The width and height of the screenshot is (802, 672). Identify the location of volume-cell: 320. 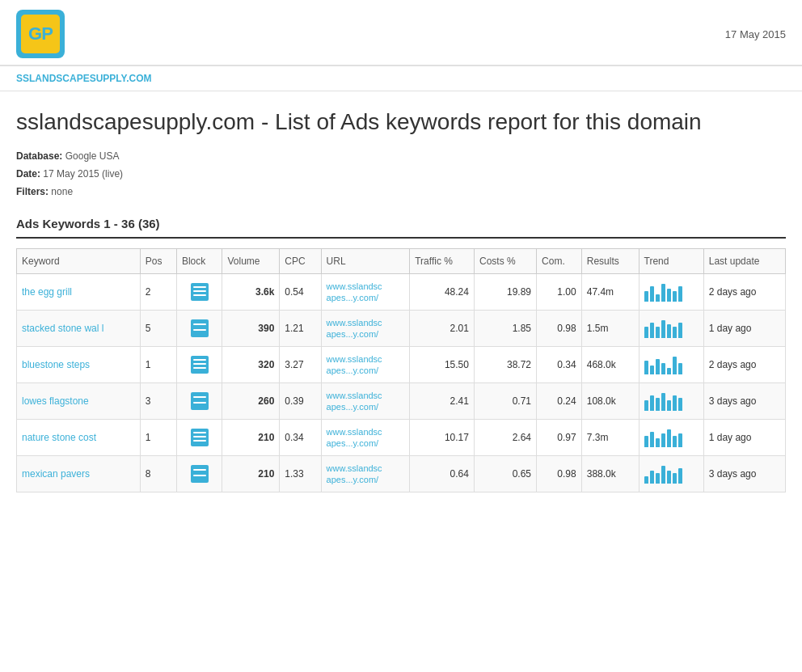
(251, 366).